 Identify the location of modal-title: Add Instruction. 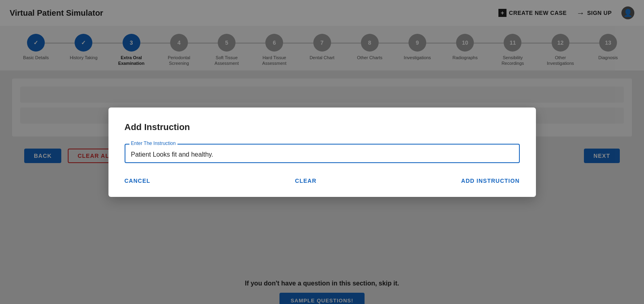
(322, 127).